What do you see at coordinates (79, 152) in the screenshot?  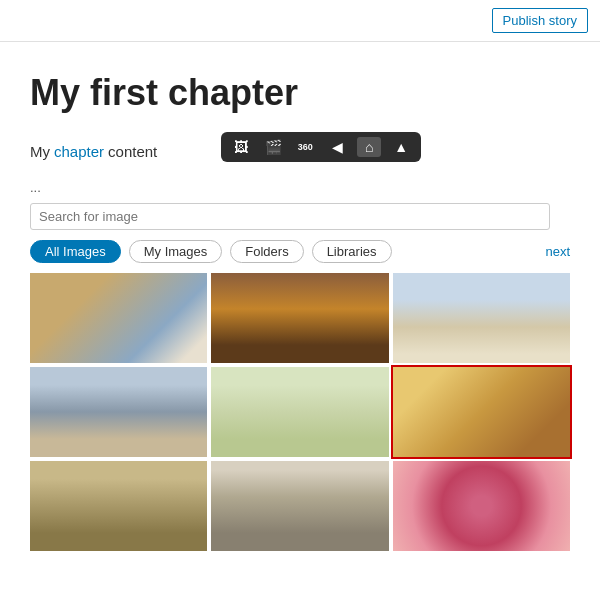 I see `chapter-link: chapter` at bounding box center [79, 152].